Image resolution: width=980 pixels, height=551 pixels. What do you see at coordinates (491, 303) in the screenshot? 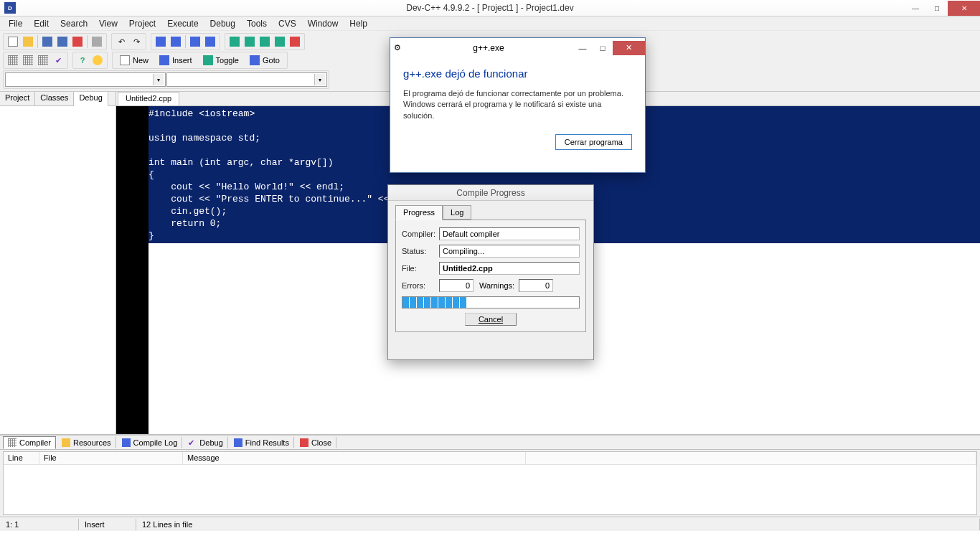
I see `progress-bar` at bounding box center [491, 303].